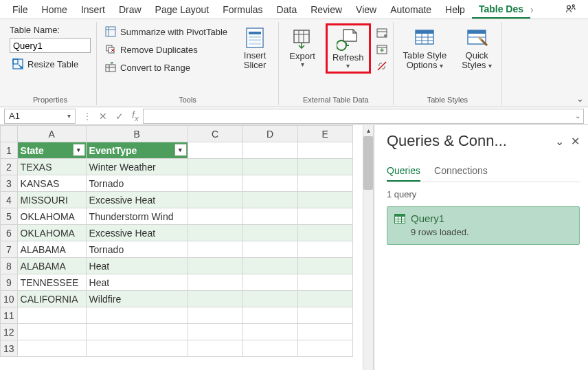 The width and height of the screenshot is (588, 370). Describe the element at coordinates (348, 48) in the screenshot. I see `refresh-button: Refresh ▾` at that location.